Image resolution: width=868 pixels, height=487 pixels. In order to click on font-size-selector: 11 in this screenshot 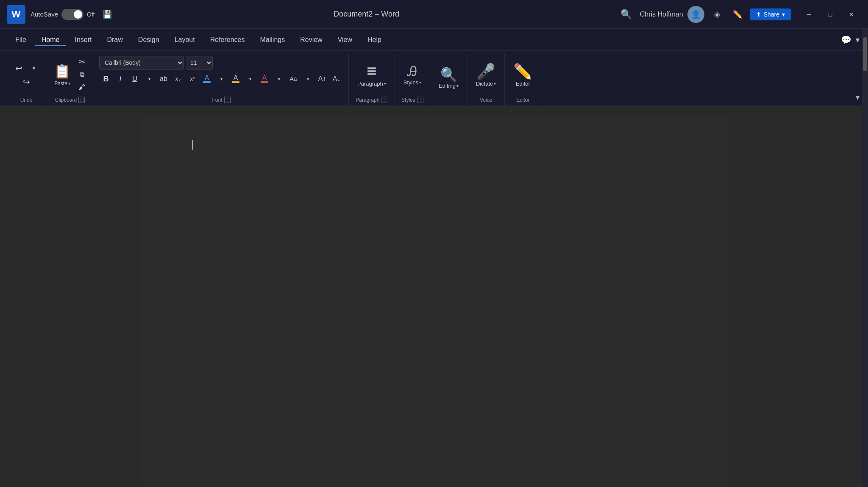, I will do `click(199, 63)`.